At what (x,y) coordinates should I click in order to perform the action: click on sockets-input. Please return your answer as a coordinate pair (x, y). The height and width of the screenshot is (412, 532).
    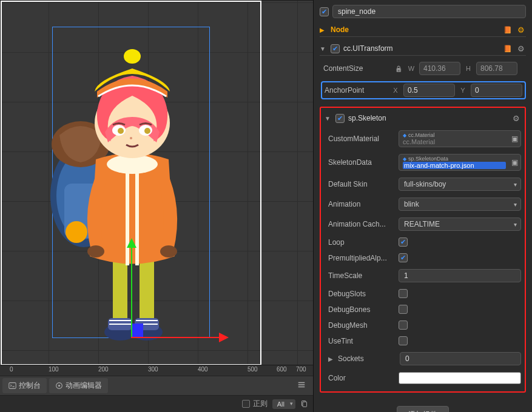
    Looking at the image, I should click on (460, 359).